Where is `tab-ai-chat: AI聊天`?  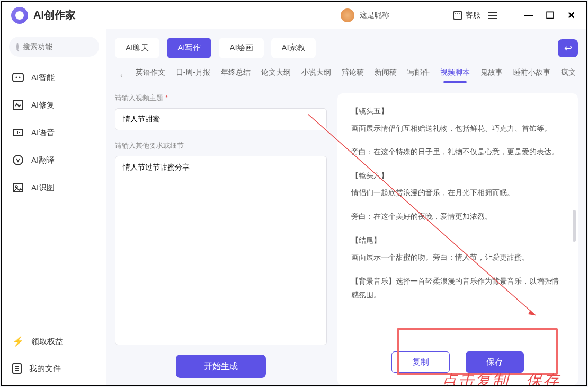 tab-ai-chat: AI聊天 is located at coordinates (137, 48).